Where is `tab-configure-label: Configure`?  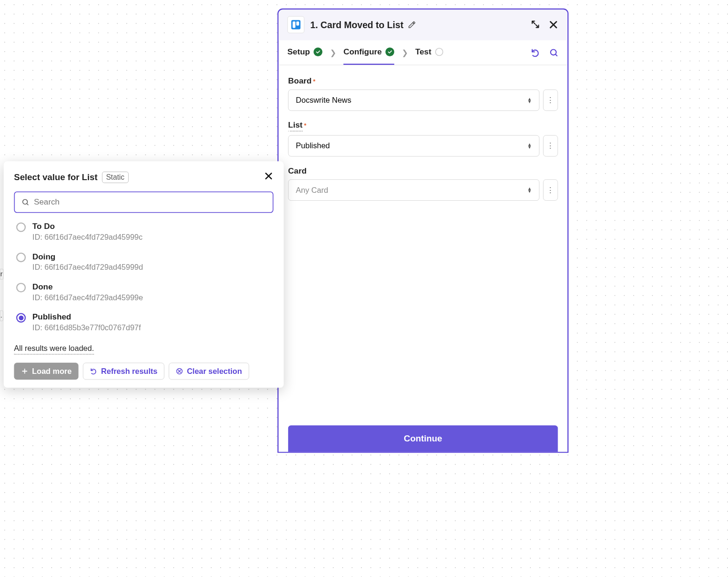
tab-configure-label: Configure is located at coordinates (363, 52).